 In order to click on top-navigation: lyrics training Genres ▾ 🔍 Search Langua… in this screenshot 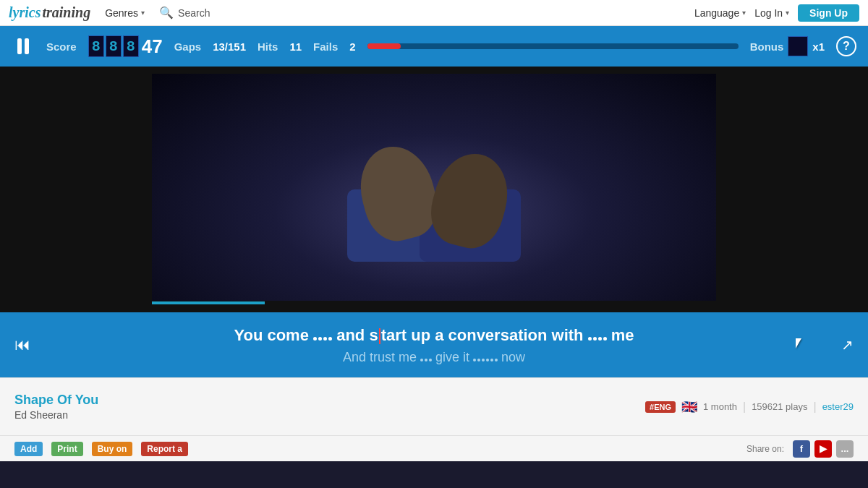, I will do `click(434, 13)`.